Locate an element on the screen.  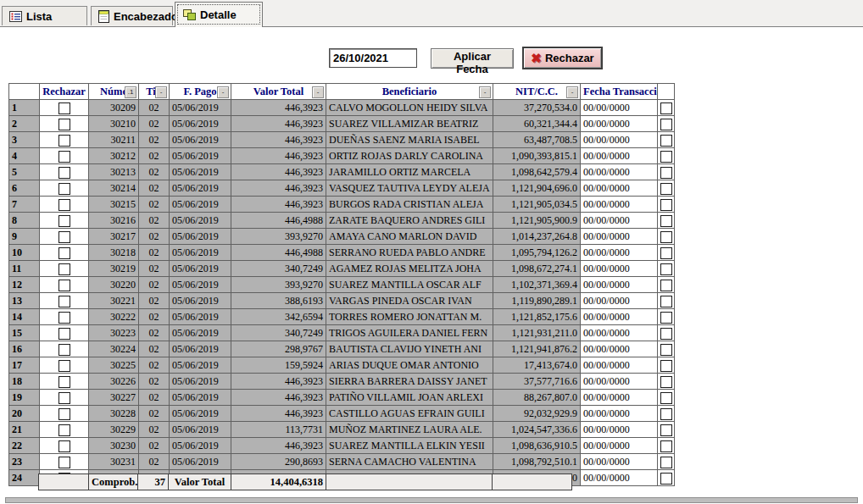
cell-beneficiario: ZARATE BAQUERO ANDRES GILI is located at coordinates (410, 220).